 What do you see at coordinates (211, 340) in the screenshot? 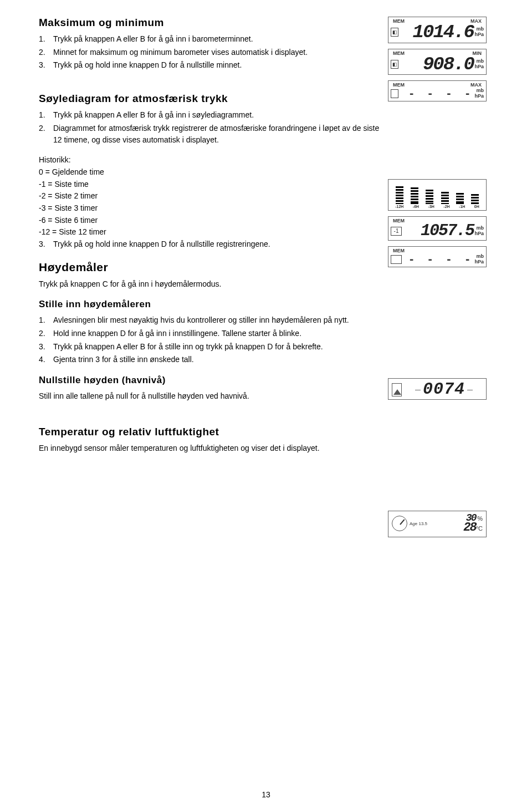
I see `list-set-altimeter: 1.Avlesningen blir mest nøyaktig hvis du…` at bounding box center [211, 340].